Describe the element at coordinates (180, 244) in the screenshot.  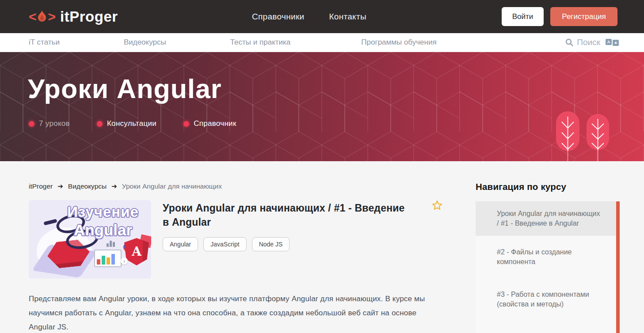
I see `tag-angular: Angular` at that location.